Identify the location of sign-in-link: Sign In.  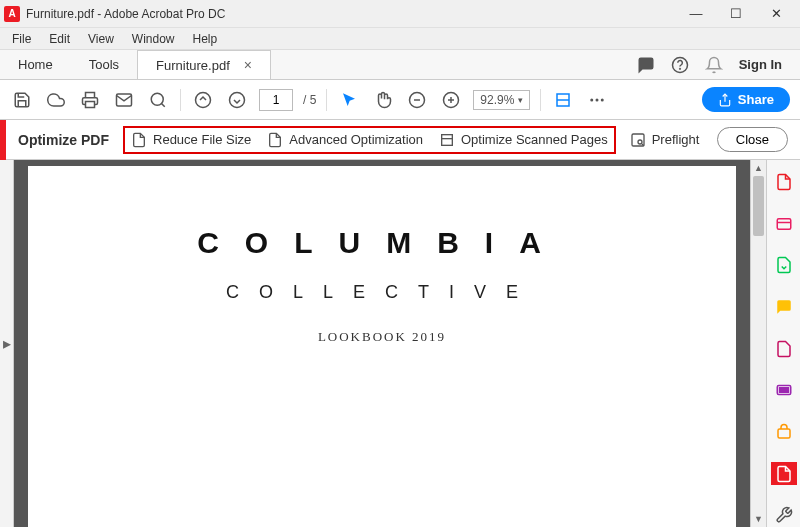
(760, 64).